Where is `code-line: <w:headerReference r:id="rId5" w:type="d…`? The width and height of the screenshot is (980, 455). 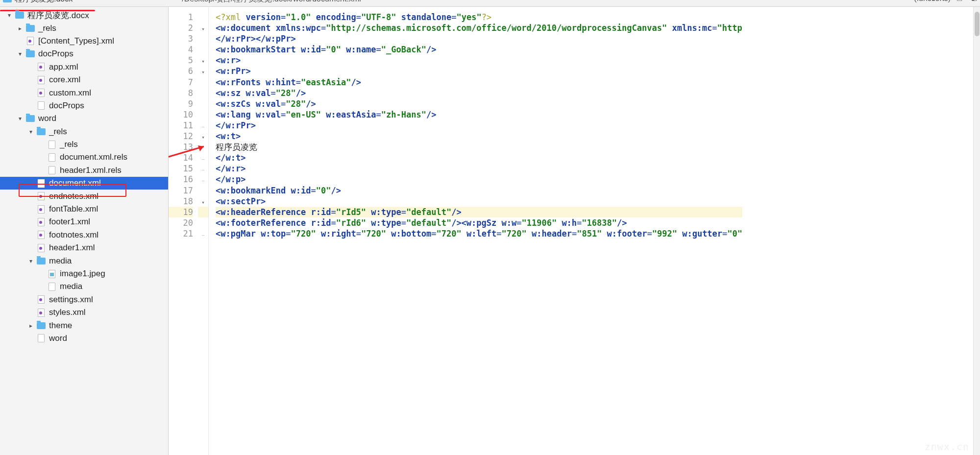
code-line: <w:headerReference r:id="rId5" w:type="d… is located at coordinates (479, 212).